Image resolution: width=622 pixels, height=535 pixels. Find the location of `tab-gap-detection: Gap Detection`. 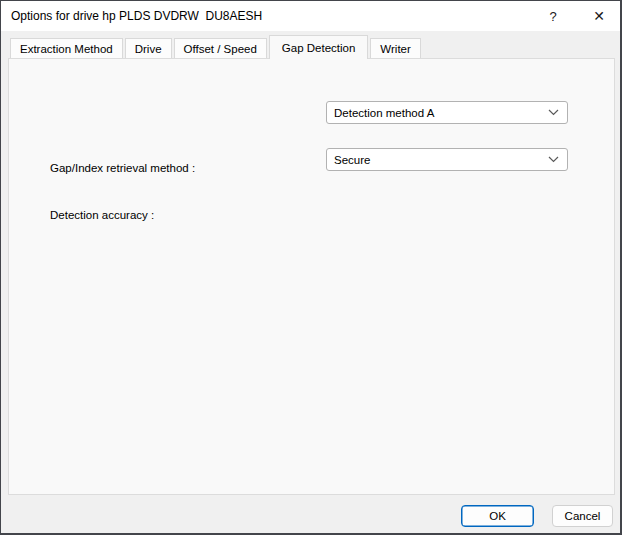

tab-gap-detection: Gap Detection is located at coordinates (319, 47).